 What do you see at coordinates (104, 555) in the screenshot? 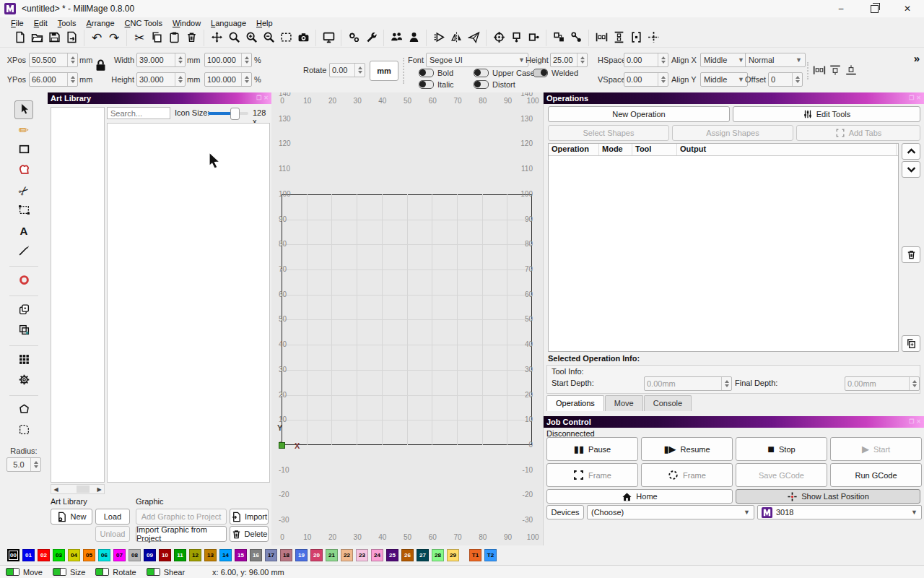
I see `palette-swatch-06: 06` at bounding box center [104, 555].